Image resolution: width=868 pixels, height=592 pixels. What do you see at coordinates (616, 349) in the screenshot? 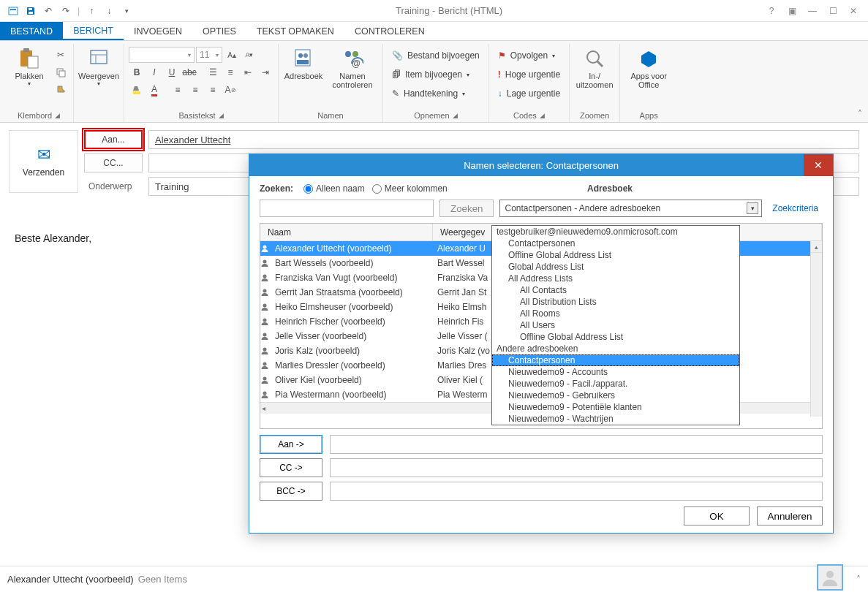
I see `dropdown-item: Andere adresboeken` at bounding box center [616, 349].